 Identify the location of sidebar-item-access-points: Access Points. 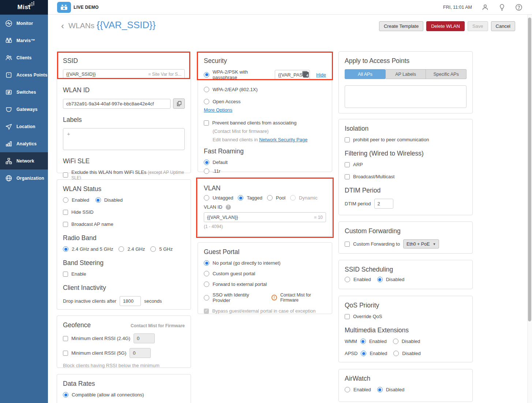
(24, 75).